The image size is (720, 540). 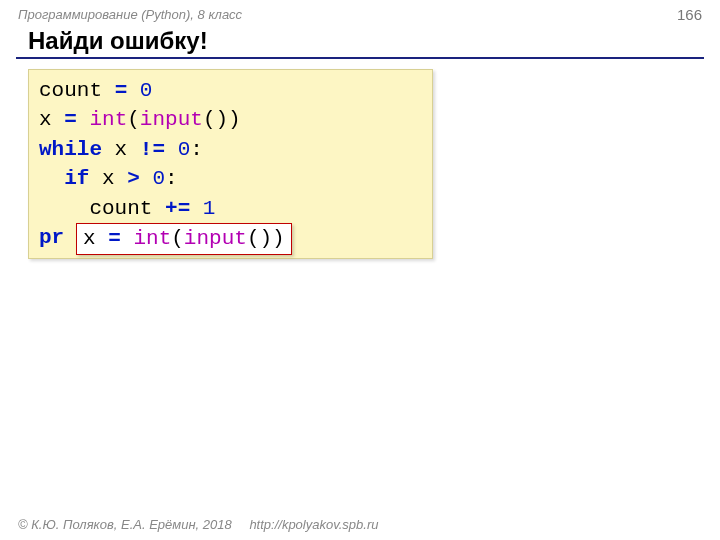 I want to click on slide-title: Найди ошибку!, so click(x=360, y=40).